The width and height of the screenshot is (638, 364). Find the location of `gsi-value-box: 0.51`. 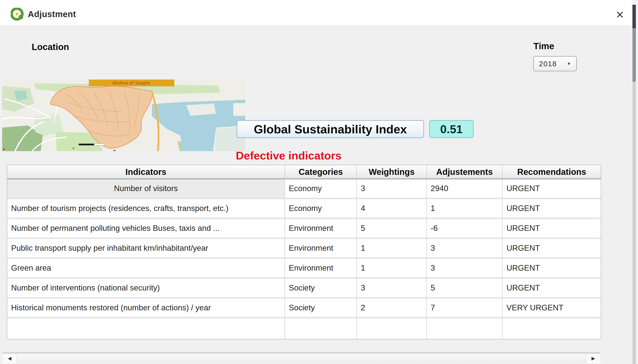

gsi-value-box: 0.51 is located at coordinates (451, 129).